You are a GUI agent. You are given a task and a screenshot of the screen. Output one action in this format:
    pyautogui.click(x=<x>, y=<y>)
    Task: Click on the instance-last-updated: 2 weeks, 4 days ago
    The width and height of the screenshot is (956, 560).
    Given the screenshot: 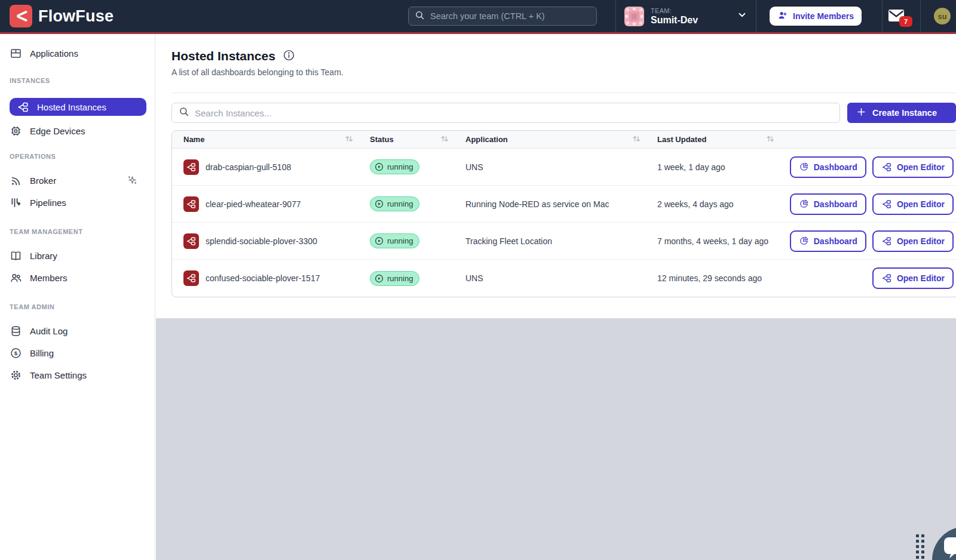 What is the action you would take?
    pyautogui.click(x=720, y=204)
    